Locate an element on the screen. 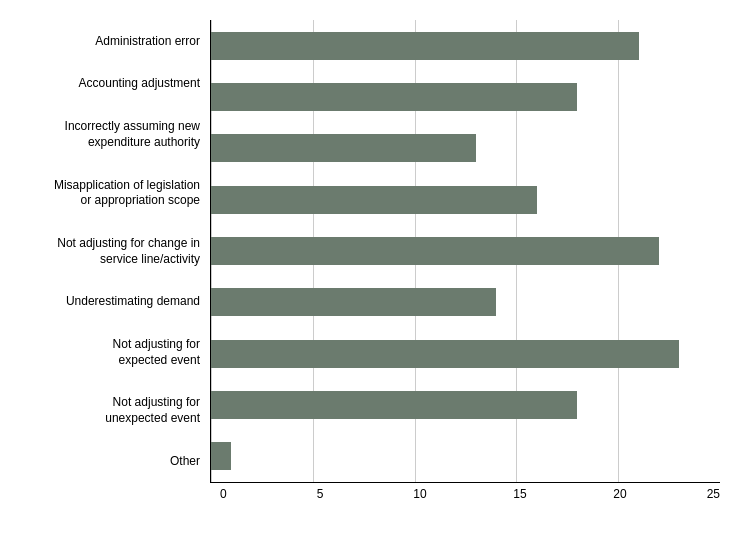 The image size is (740, 547). y-label-8: Other is located at coordinates (105, 462).